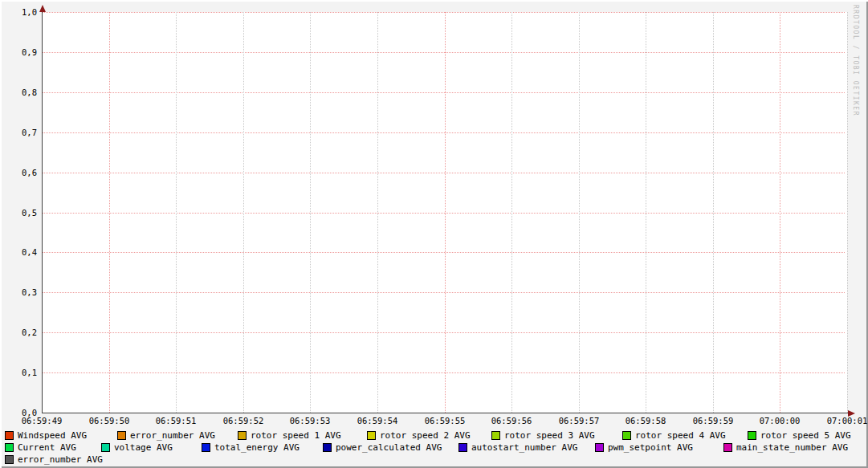  Describe the element at coordinates (646, 421) in the screenshot. I see `x-tick-label: 06:59:58` at that location.